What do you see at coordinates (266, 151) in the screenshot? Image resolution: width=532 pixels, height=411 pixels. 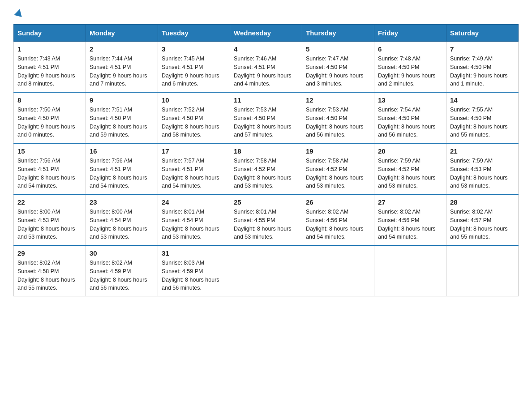 I see `day-number: 18` at bounding box center [266, 151].